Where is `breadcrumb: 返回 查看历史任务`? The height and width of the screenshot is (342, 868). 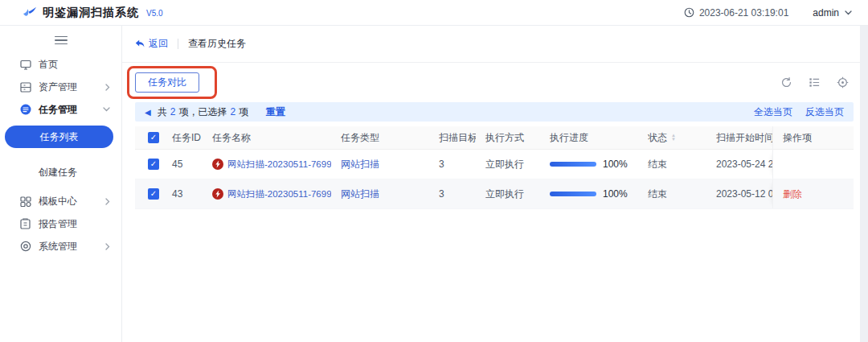
breadcrumb: 返回 查看历史任务 is located at coordinates (491, 44).